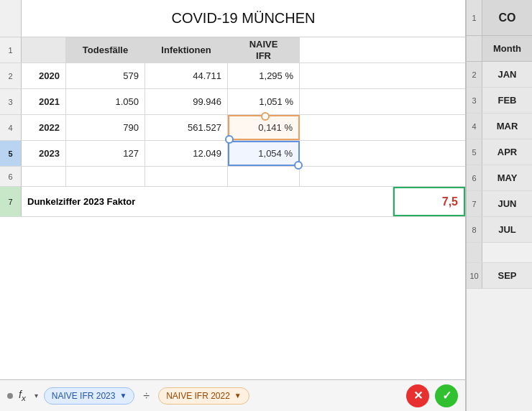  I want to click on row-num-1: 1, so click(11, 50).